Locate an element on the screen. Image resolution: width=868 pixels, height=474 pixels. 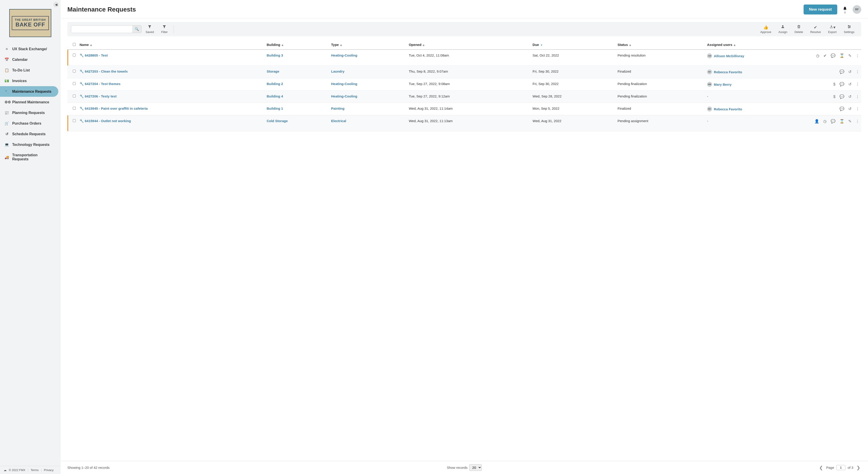
cart-icon: 🛒 is located at coordinates (7, 123).